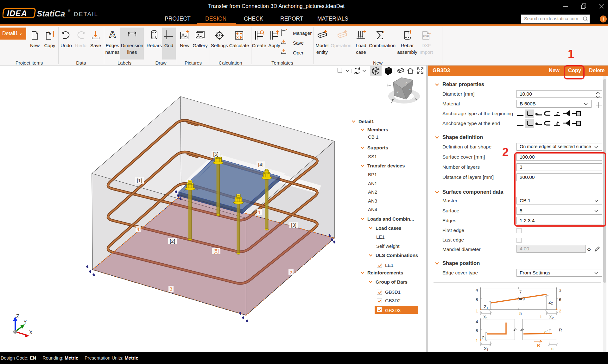 The width and height of the screenshot is (608, 364). Describe the element at coordinates (426, 36) in the screenshot. I see `svg-text: DXF` at that location.